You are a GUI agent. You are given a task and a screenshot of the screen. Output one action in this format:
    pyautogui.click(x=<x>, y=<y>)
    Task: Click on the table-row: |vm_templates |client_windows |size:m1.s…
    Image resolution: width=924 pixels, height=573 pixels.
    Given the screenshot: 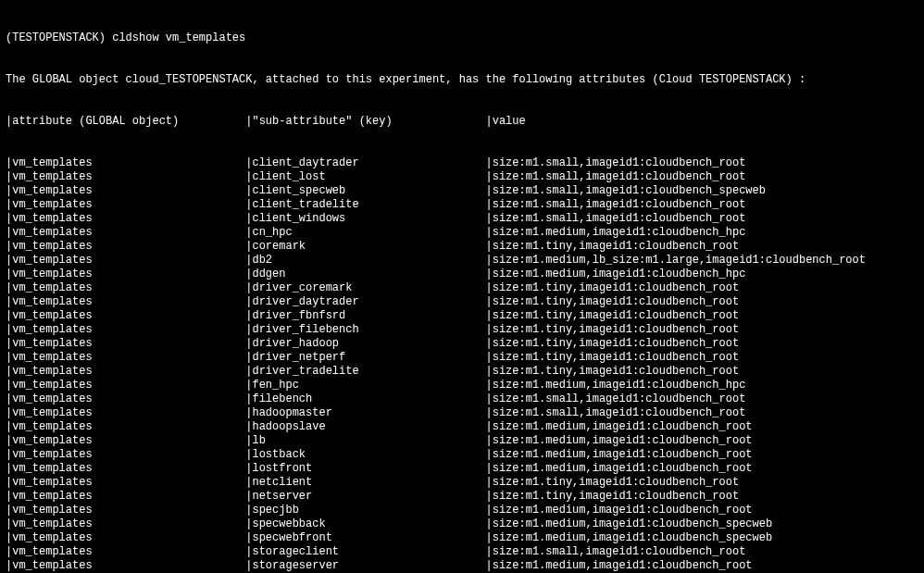 What is the action you would take?
    pyautogui.click(x=462, y=218)
    